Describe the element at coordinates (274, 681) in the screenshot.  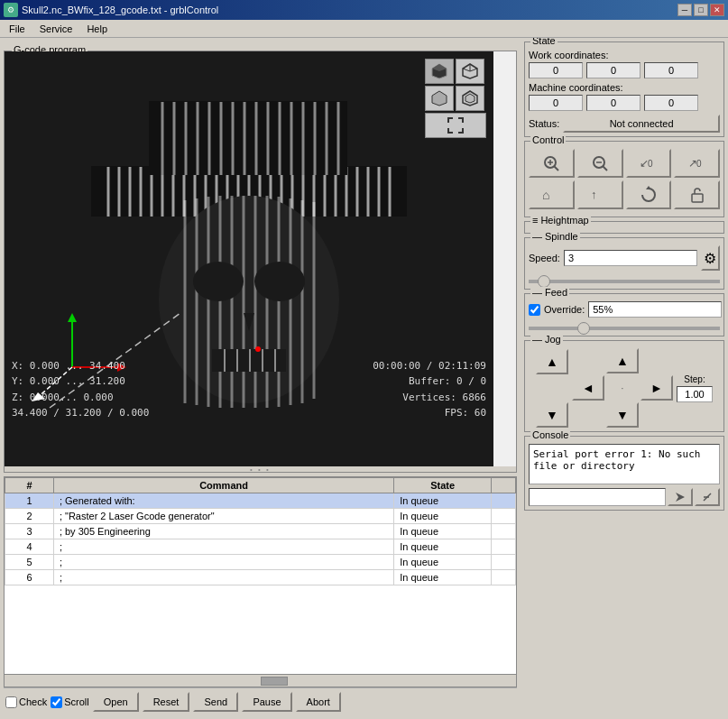
I see `scroll-thumb` at that location.